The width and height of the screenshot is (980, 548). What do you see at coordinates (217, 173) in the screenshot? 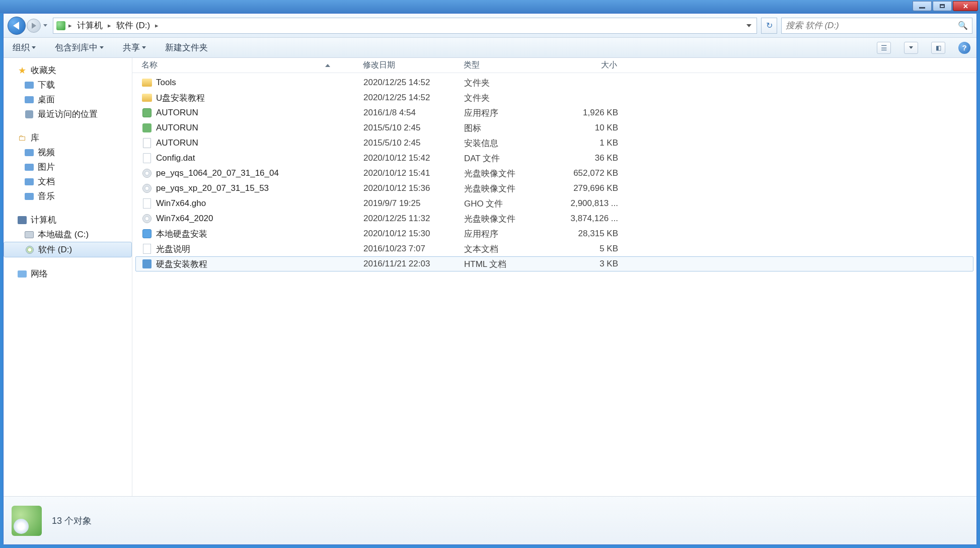
I see `file-name-label: pe_yqs_1064_20_07_31_16_04` at bounding box center [217, 173].